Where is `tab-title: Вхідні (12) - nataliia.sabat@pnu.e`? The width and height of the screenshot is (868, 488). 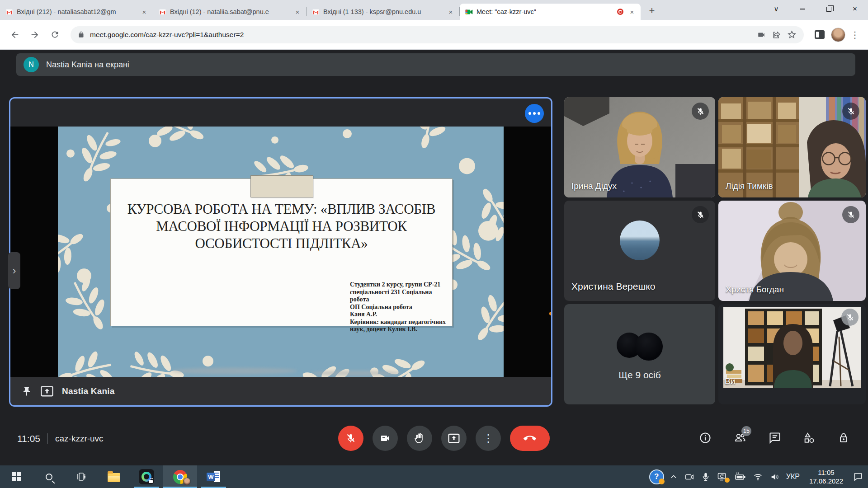
tab-title: Вхідні (12) - nataliia.sabat@pnu.e is located at coordinates (230, 12).